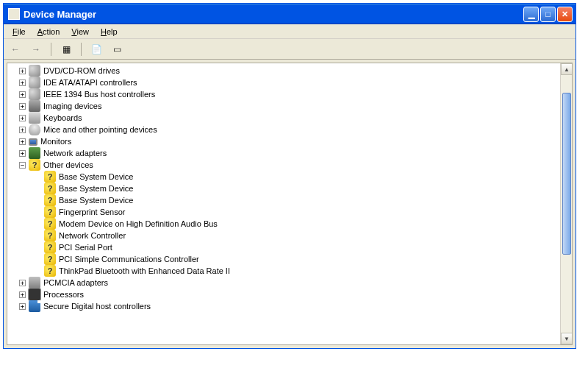  What do you see at coordinates (284, 224) in the screenshot?
I see `tree-device: Modem Device on High Definition Audio Bu…` at bounding box center [284, 224].